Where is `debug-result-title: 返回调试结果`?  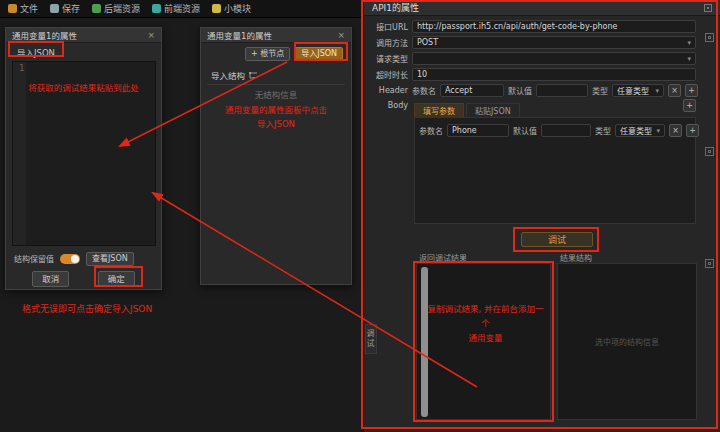 debug-result-title: 返回调试结果 is located at coordinates (443, 258).